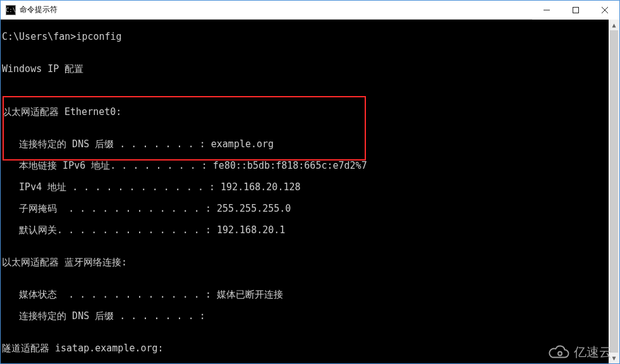  I want to click on adapter-title: 以太网适配器 Ethernet0:, so click(311, 112).